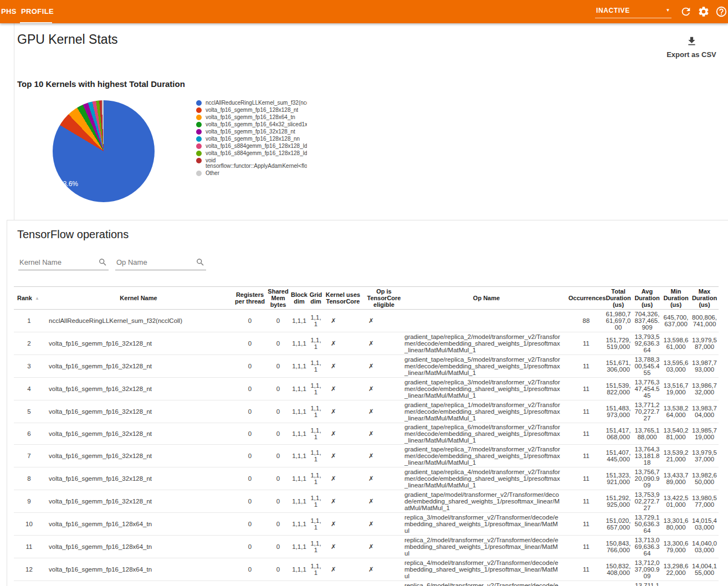 This screenshot has width=728, height=586. Describe the element at coordinates (367, 220) in the screenshot. I see `section-divider` at that location.